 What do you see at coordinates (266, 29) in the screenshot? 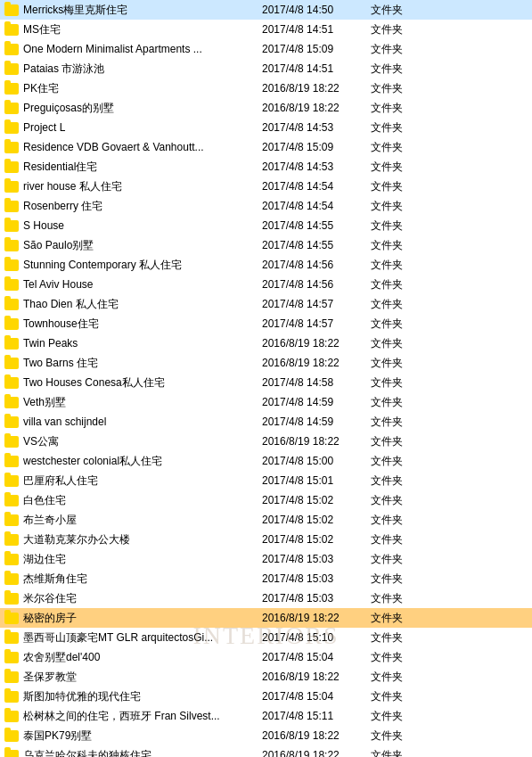
I see `list-item: MS住宅2017/4/8 14:51文件夹` at bounding box center [266, 29].